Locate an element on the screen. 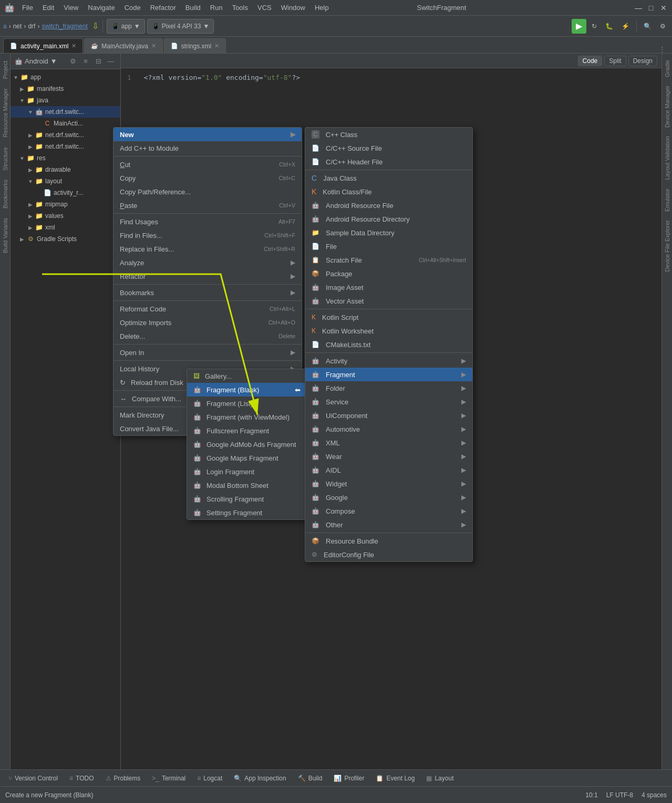  new-vector-asset: 🤖 Vector Asset is located at coordinates (389, 301).